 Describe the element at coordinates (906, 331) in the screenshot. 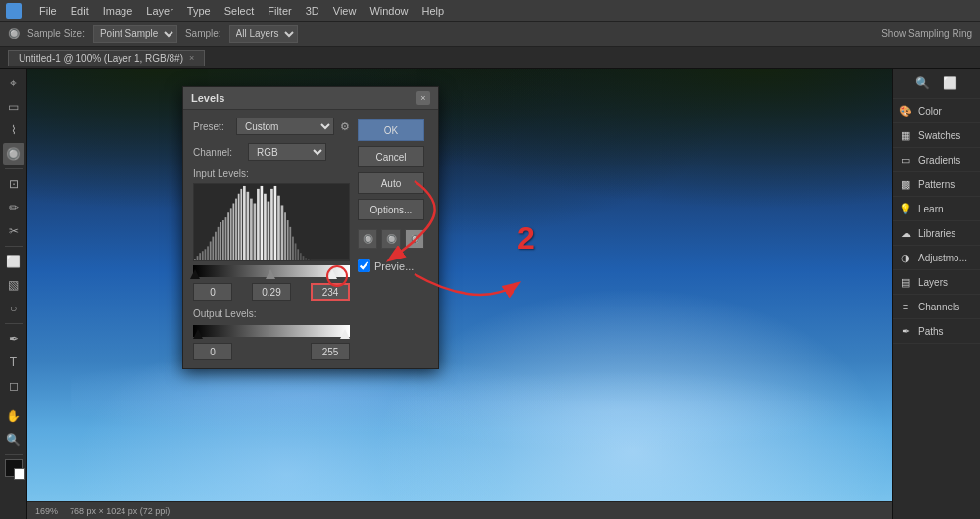

I see `paths-icon: ✒` at that location.